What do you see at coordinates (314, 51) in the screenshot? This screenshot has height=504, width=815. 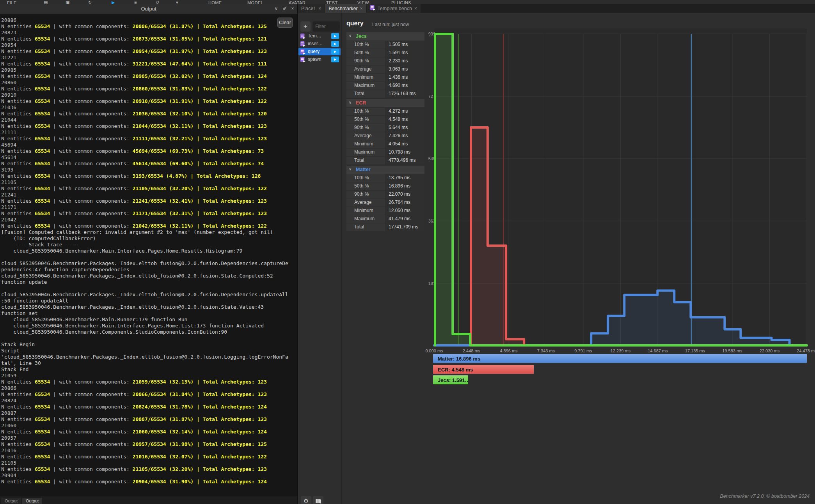 I see `benchmark-item-label: query` at bounding box center [314, 51].